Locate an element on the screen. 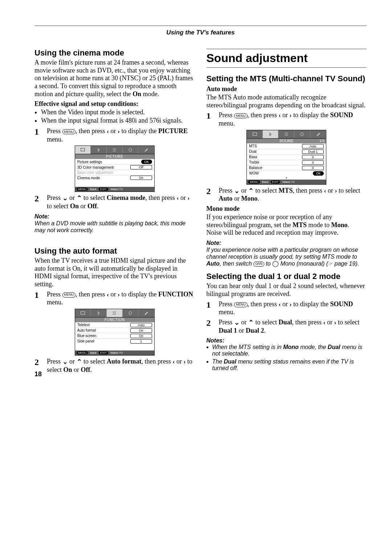 This screenshot has height=554, width=392. down-indicator-icon: ▾ is located at coordinates (286, 178).